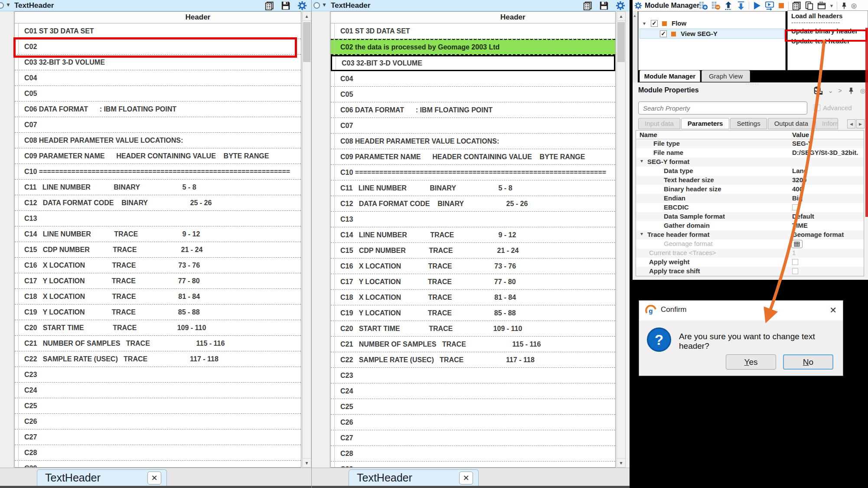  Describe the element at coordinates (802, 143) in the screenshot. I see `parameter-value: SEG-Y` at that location.